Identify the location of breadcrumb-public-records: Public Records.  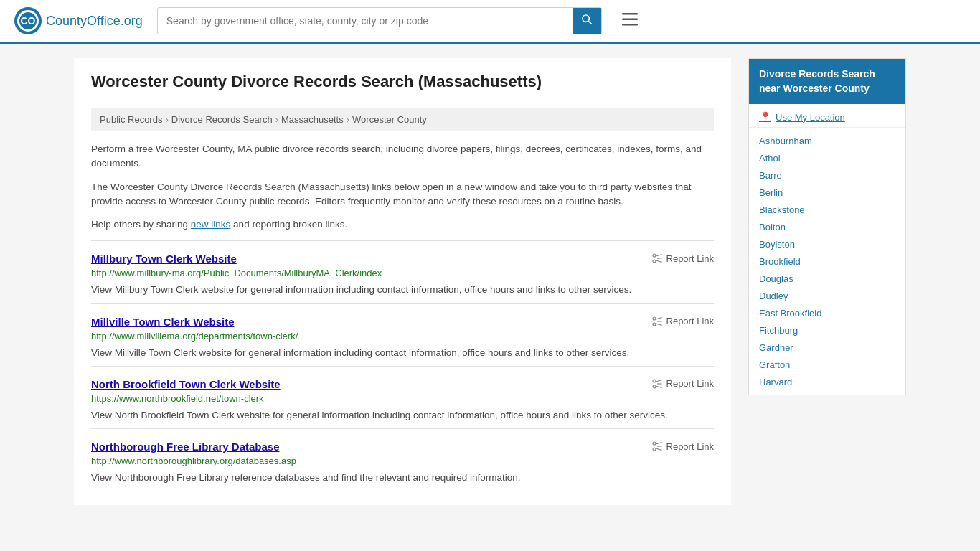
(131, 119).